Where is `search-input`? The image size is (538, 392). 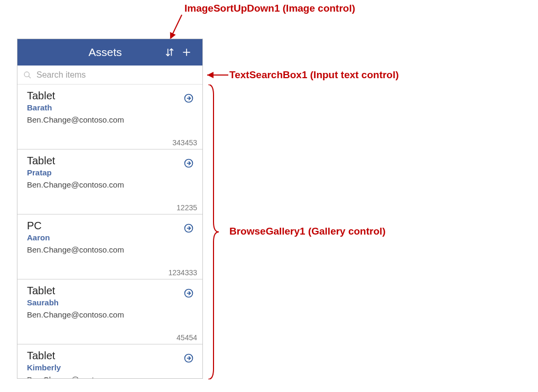 search-input is located at coordinates (116, 75).